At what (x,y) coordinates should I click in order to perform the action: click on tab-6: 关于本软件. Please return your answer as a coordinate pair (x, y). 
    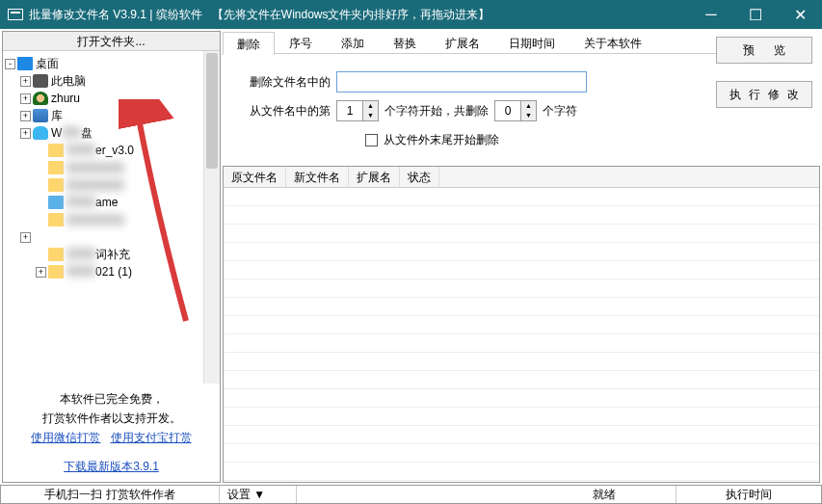
    Looking at the image, I should click on (613, 42).